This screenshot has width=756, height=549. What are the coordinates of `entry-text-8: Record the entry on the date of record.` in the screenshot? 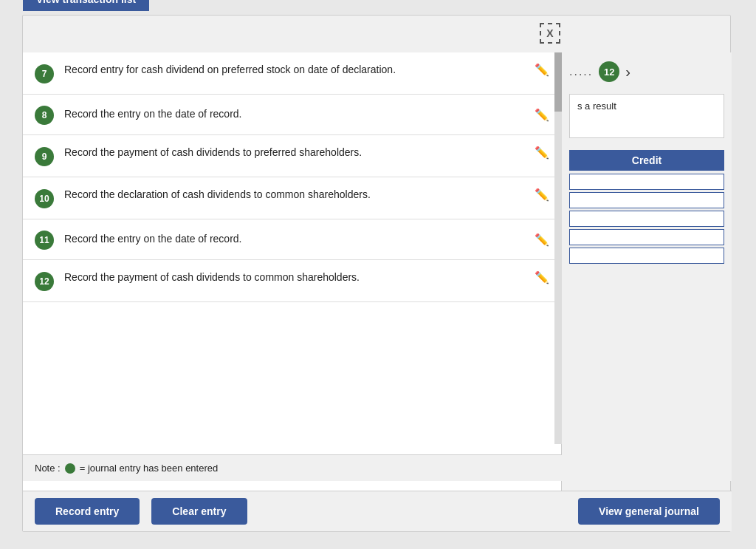 It's located at (295, 115).